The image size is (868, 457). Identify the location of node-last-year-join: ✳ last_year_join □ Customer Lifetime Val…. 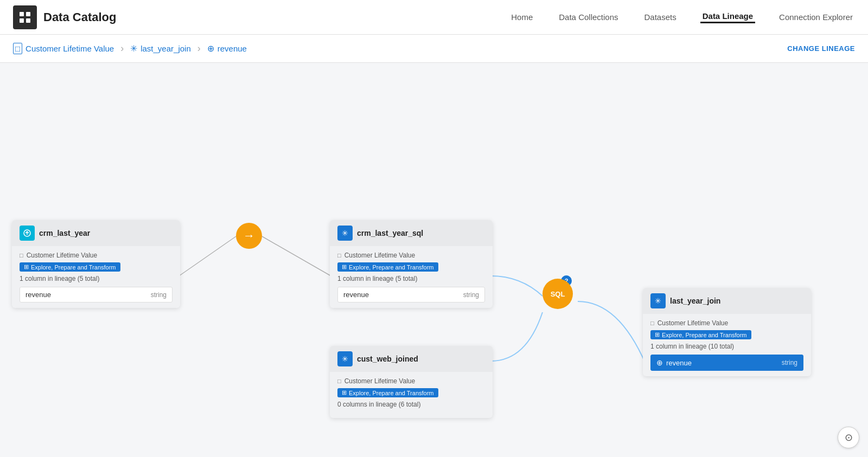
(727, 332).